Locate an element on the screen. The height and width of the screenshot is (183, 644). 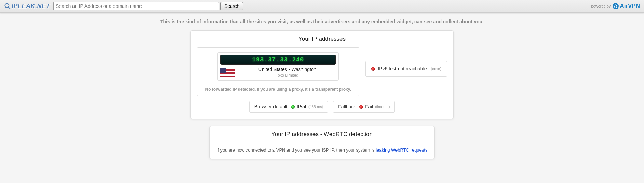
logo-text: IPLEAK.NET is located at coordinates (31, 6).